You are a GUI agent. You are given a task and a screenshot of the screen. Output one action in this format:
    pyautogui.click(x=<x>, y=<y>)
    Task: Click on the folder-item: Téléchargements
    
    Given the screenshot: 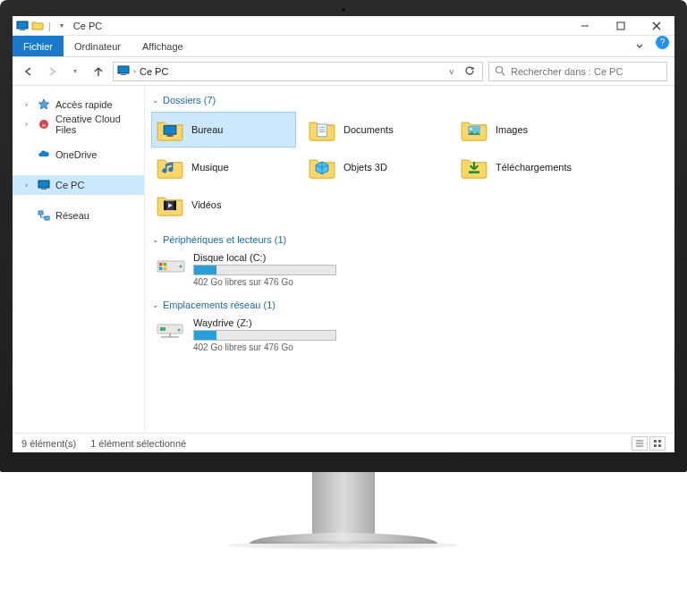 What is the action you would take?
    pyautogui.click(x=528, y=167)
    